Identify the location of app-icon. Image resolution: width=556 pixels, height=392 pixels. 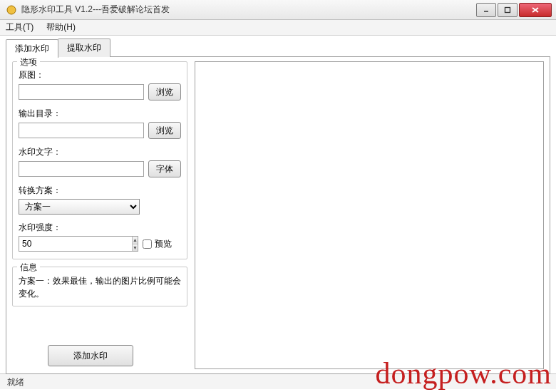
(11, 10).